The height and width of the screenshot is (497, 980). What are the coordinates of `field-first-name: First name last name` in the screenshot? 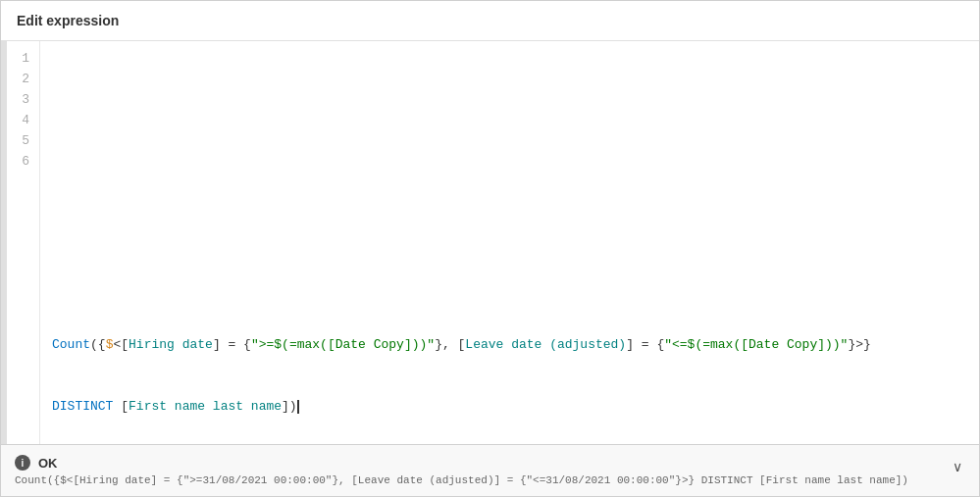 It's located at (205, 408).